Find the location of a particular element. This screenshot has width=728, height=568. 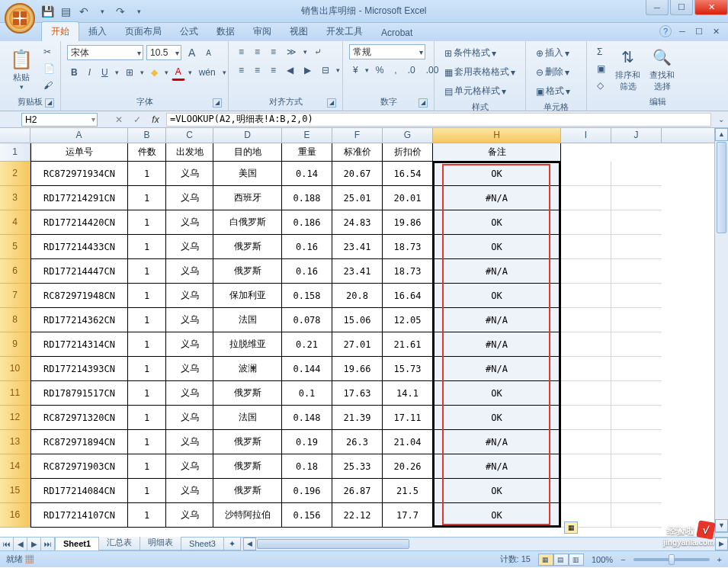

align-bottom-button: ≡ is located at coordinates (273, 52).